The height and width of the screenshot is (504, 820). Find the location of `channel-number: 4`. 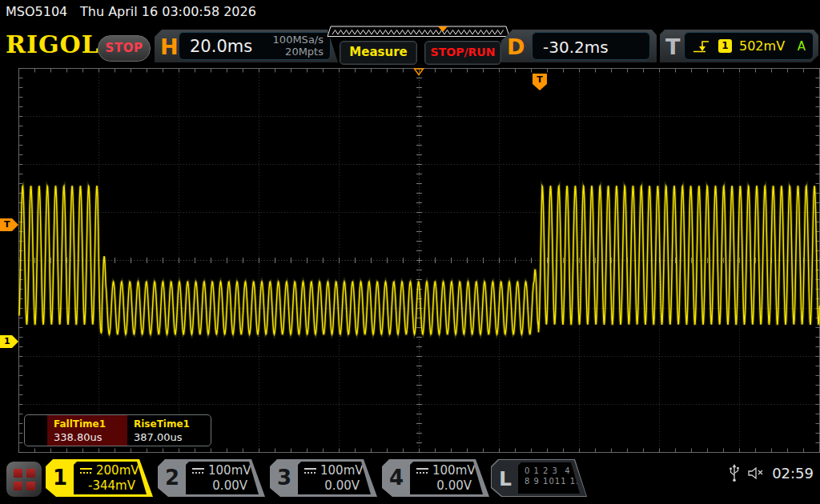

channel-number: 4 is located at coordinates (396, 478).